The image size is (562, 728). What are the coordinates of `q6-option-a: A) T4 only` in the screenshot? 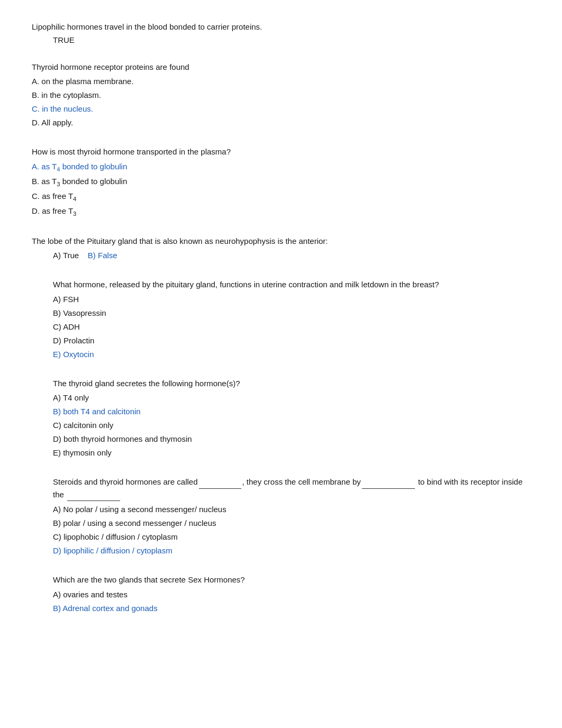 It's located at (292, 398).